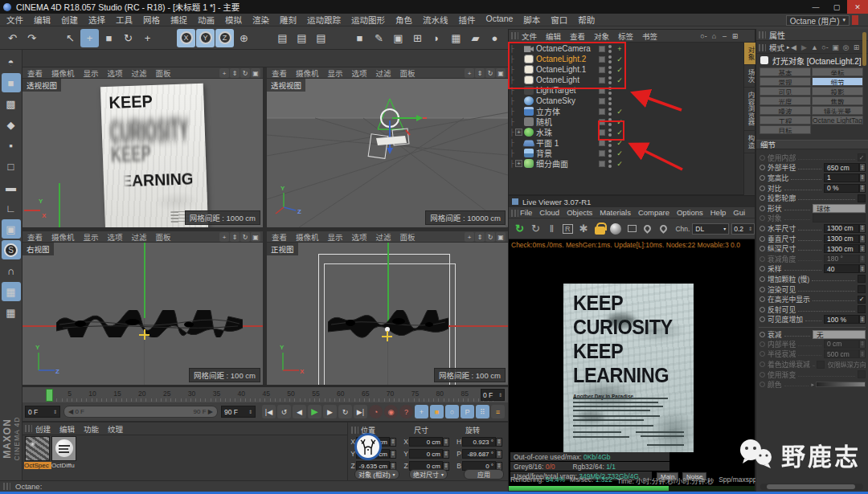 This screenshot has height=494, width=868. Describe the element at coordinates (743, 229) in the screenshot. I see `gamma-field: 0.2⇕` at that location.